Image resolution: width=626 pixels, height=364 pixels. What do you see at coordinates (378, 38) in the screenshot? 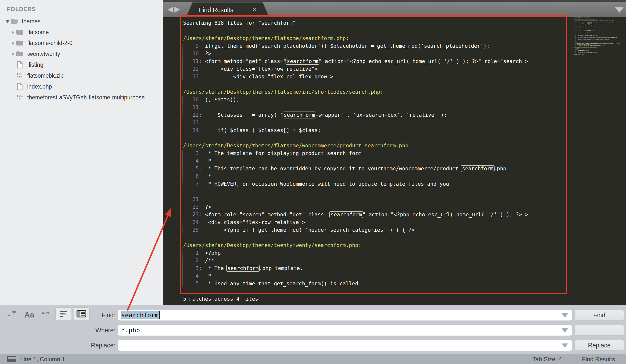
I see `result-file-path: /Users/stefan/Desktop/themes/flatsome/se…` at bounding box center [378, 38].